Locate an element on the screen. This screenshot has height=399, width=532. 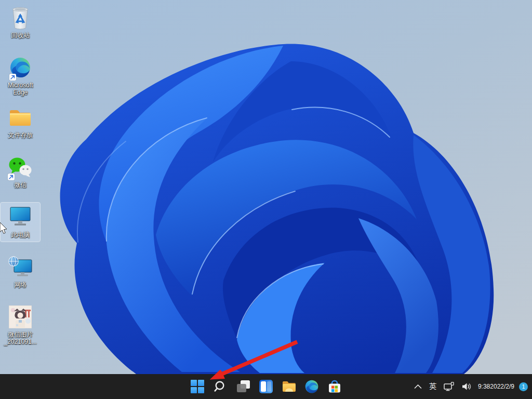
icon-label: Microsoft Edge is located at coordinates (21, 89).